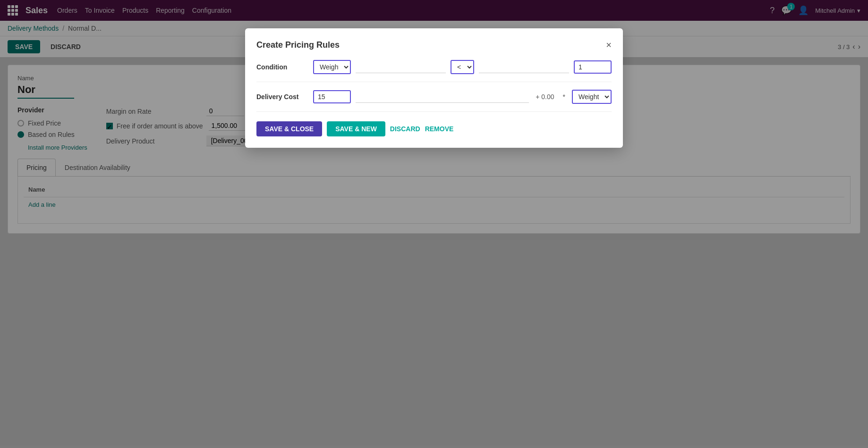 Image resolution: width=868 pixels, height=448 pixels. I want to click on save-close-button: SAVE & CLOSE, so click(289, 129).